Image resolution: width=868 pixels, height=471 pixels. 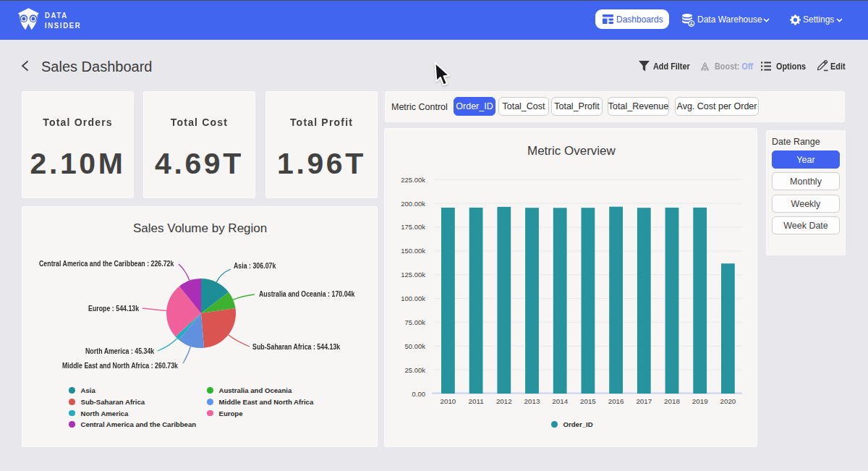 What do you see at coordinates (413, 250) in the screenshot?
I see `svg-text: 150.00k` at bounding box center [413, 250].